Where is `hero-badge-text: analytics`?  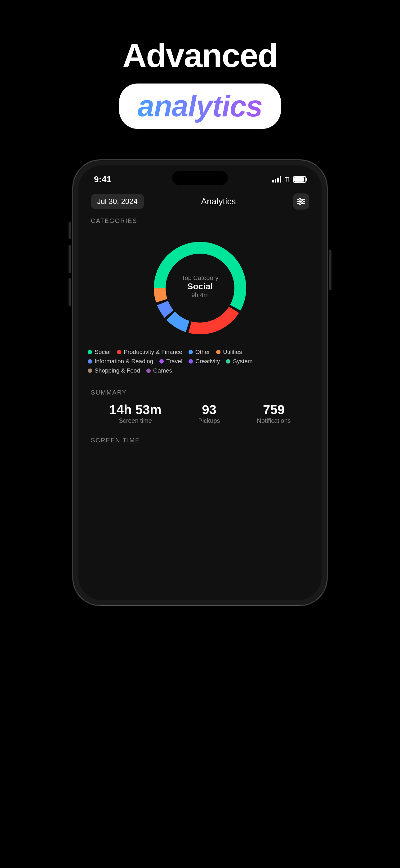
hero-badge-text: analytics is located at coordinates (200, 106).